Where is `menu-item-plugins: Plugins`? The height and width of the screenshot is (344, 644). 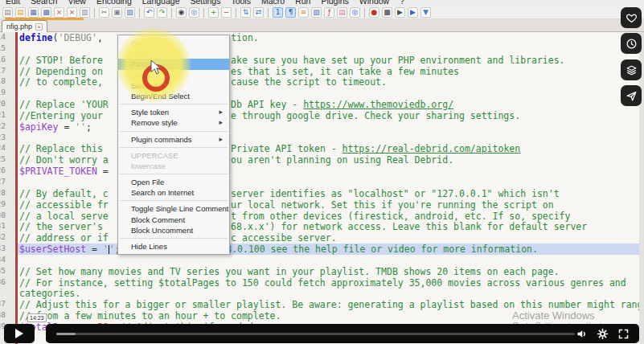
menu-item-plugins: Plugins is located at coordinates (334, 3).